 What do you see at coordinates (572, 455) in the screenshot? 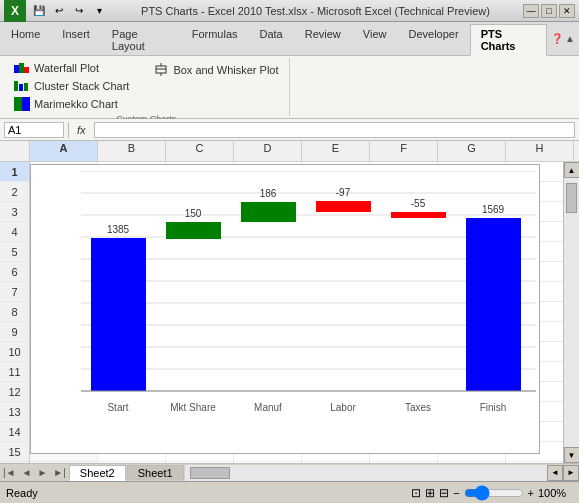
I see `scroll-down-button: ▼` at bounding box center [572, 455].